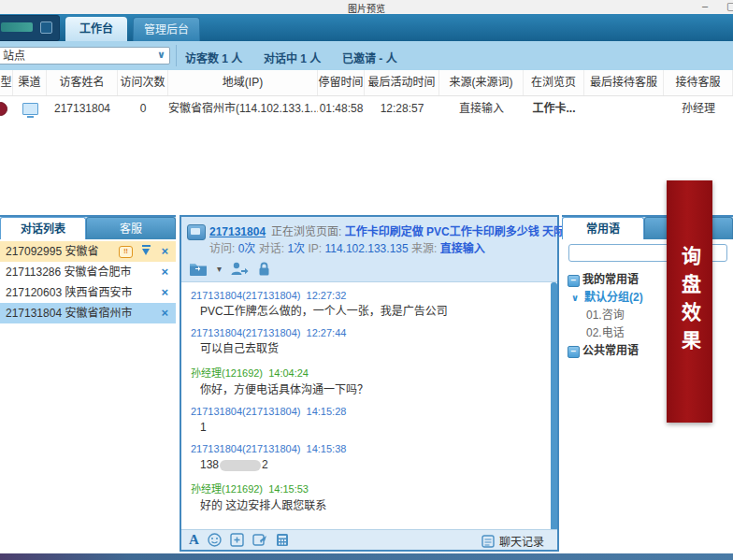 The image size is (733, 560). I want to click on site-select: 站点, so click(85, 56).